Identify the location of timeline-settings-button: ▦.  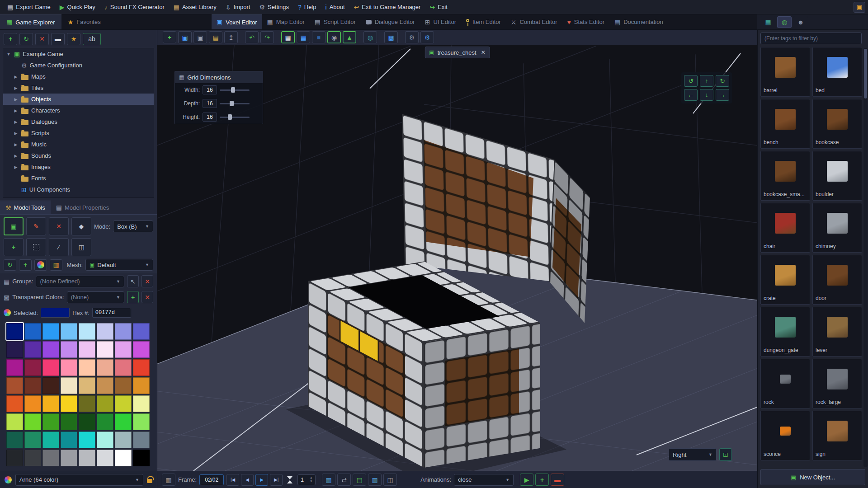
(169, 480).